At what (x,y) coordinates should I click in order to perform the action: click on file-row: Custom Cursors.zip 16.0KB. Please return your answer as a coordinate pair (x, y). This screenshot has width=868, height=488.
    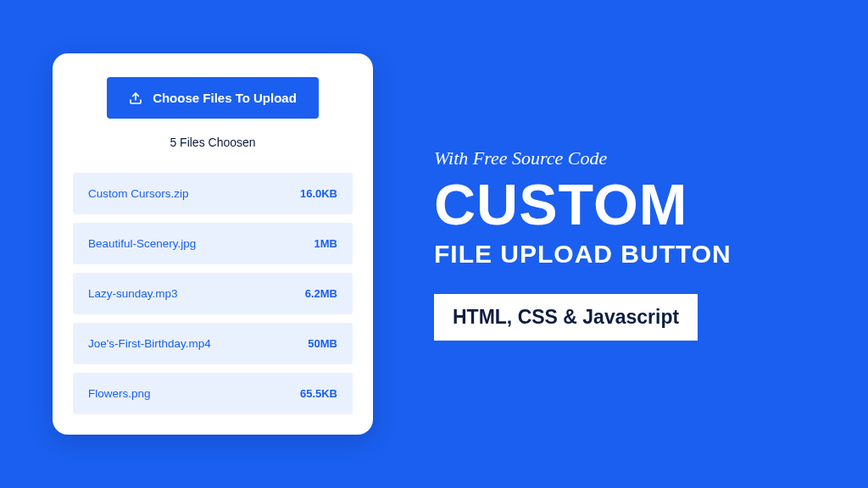
    Looking at the image, I should click on (213, 193).